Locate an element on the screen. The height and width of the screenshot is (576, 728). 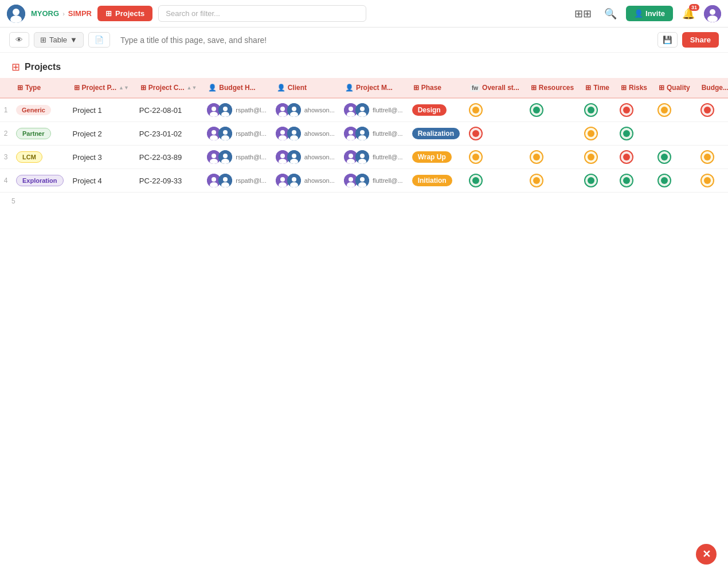
org-name: MYORG is located at coordinates (45, 14).